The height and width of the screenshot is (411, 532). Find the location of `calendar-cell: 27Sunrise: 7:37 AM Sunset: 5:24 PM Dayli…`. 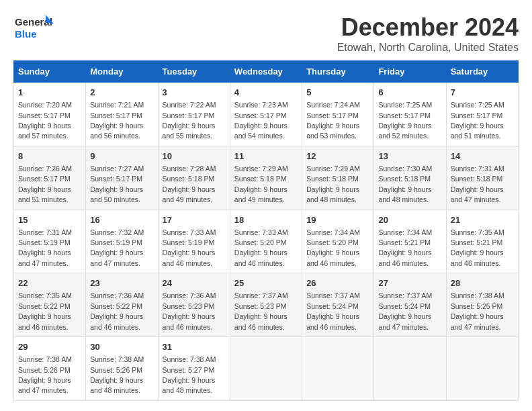

calendar-cell: 27Sunrise: 7:37 AM Sunset: 5:24 PM Dayli… is located at coordinates (410, 305).